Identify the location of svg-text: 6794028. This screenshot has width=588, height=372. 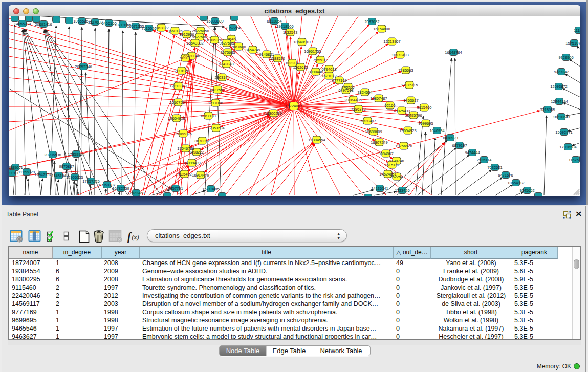
(329, 70).